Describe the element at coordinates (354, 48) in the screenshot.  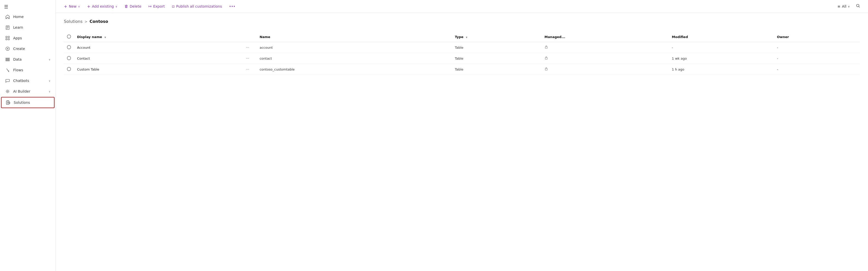
I see `row-name-0: account` at that location.